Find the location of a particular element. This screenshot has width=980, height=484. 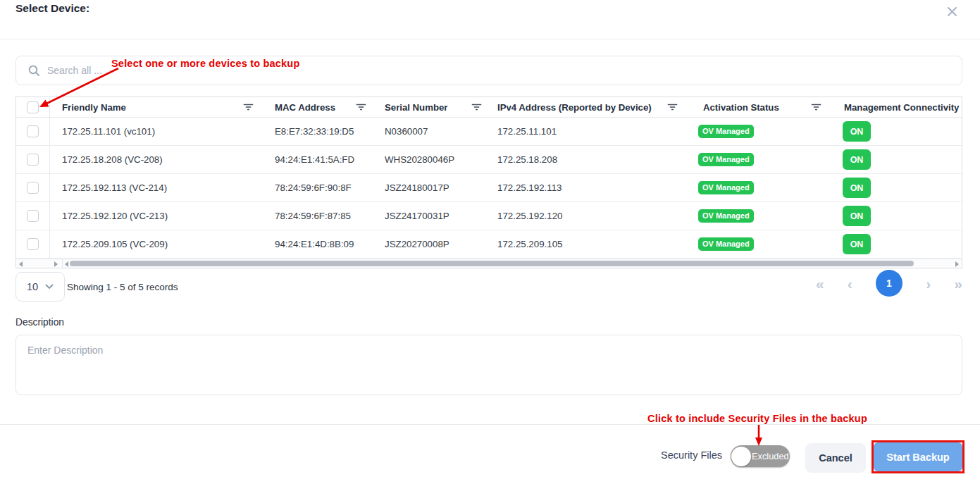

annotation-security-files: Click to include Security Files in the b… is located at coordinates (757, 418).